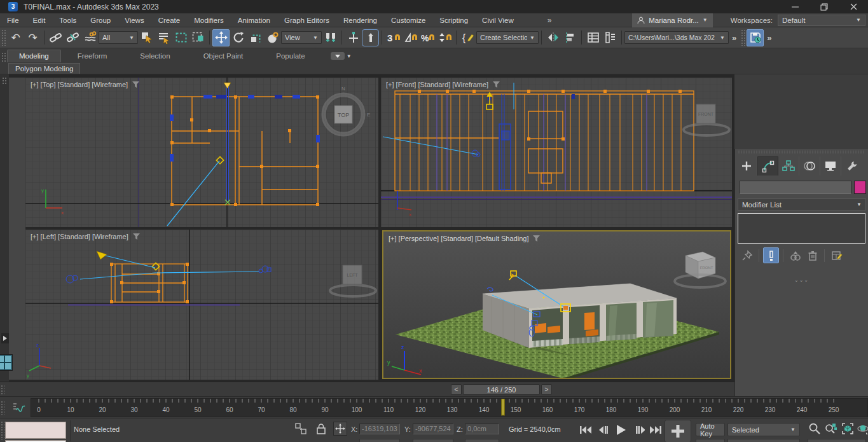  What do you see at coordinates (570, 38) in the screenshot?
I see `align-button` at bounding box center [570, 38].